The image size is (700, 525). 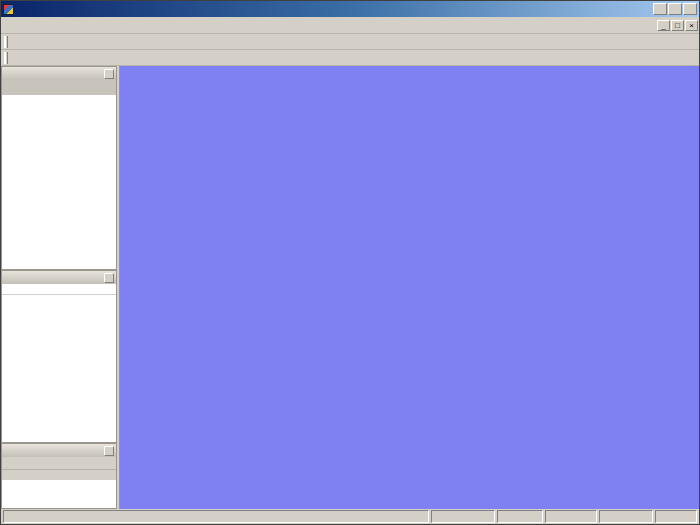 I want to click on status-help-text, so click(x=216, y=516).